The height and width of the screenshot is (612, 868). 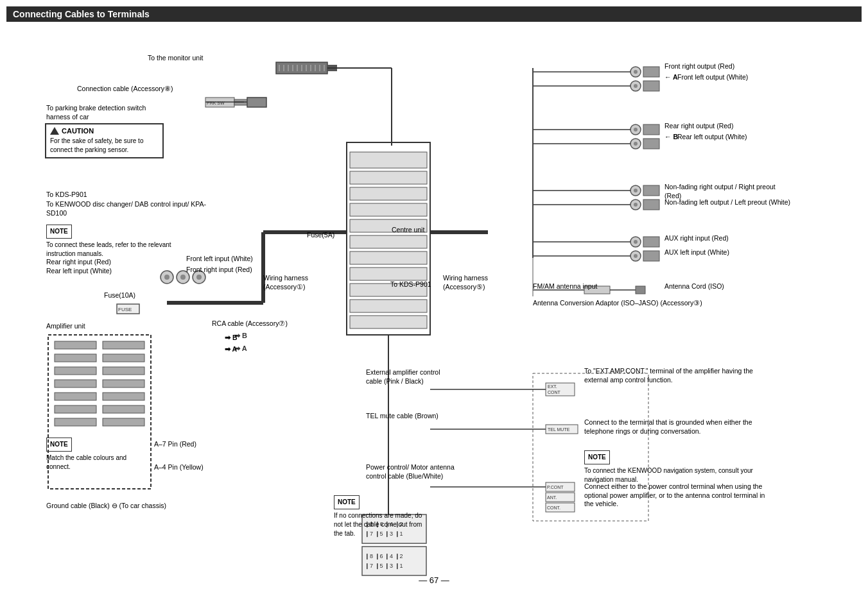 What do you see at coordinates (175, 445) in the screenshot?
I see `a7-pin-label: A–7 Pin (Red)` at bounding box center [175, 445].